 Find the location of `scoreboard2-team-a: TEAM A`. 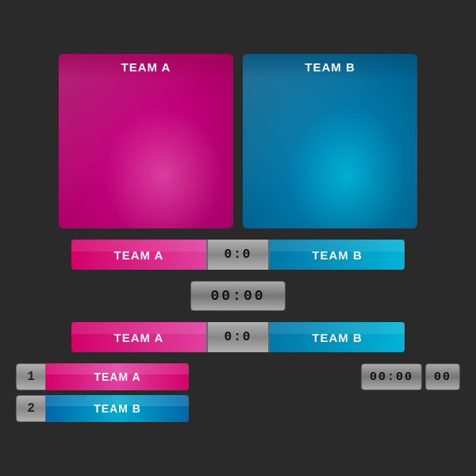

scoreboard2-team-a: TEAM A is located at coordinates (139, 337).